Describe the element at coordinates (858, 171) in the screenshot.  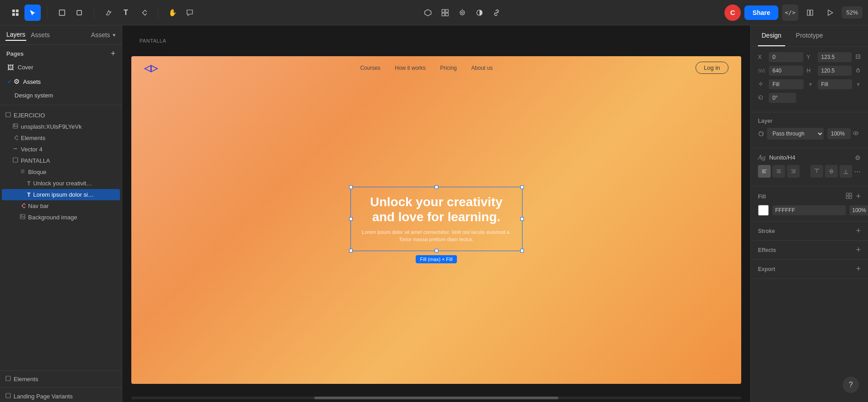
I see `more-text-options-btn: ···` at that location.